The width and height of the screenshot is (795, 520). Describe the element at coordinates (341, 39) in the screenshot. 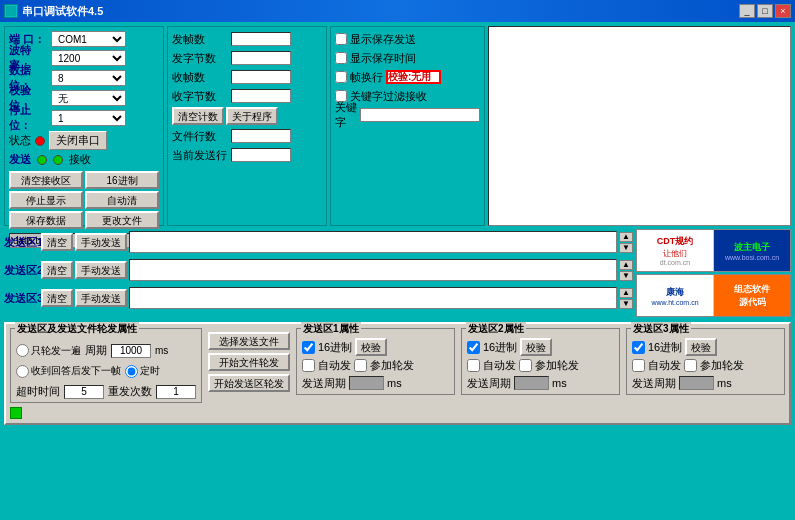

I see `show-save-receive-checkbox` at that location.